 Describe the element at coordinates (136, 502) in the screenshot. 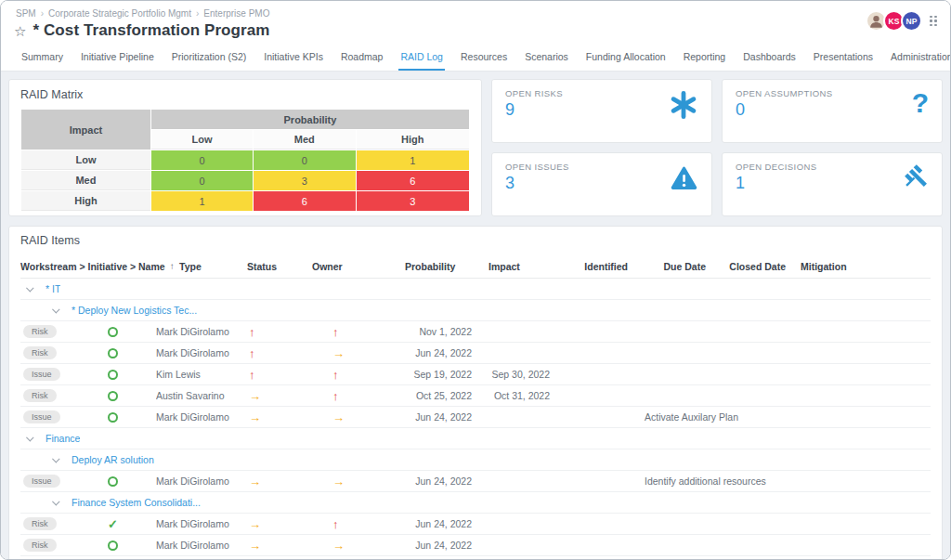

I see `group-link: Finance System Consolidati...` at that location.